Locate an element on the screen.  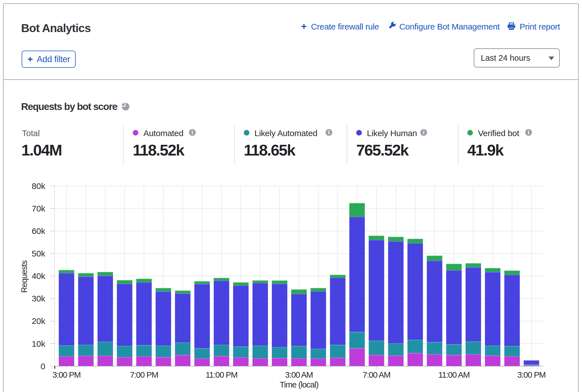
svg-text: 50k is located at coordinates (39, 254).